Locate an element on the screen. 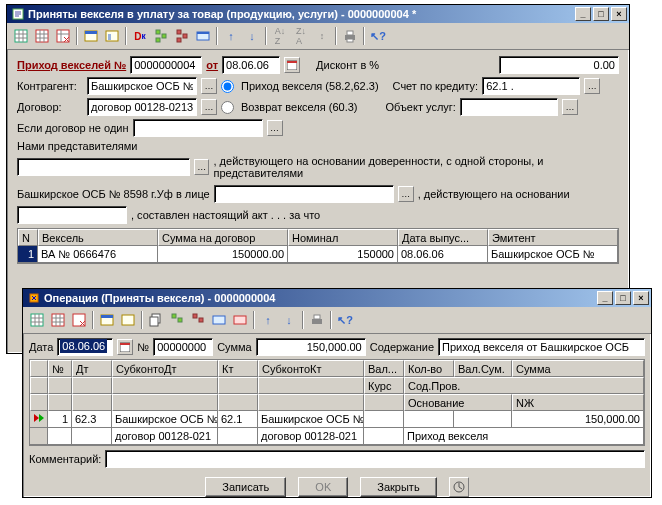  doc-icon is located at coordinates (18, 14).